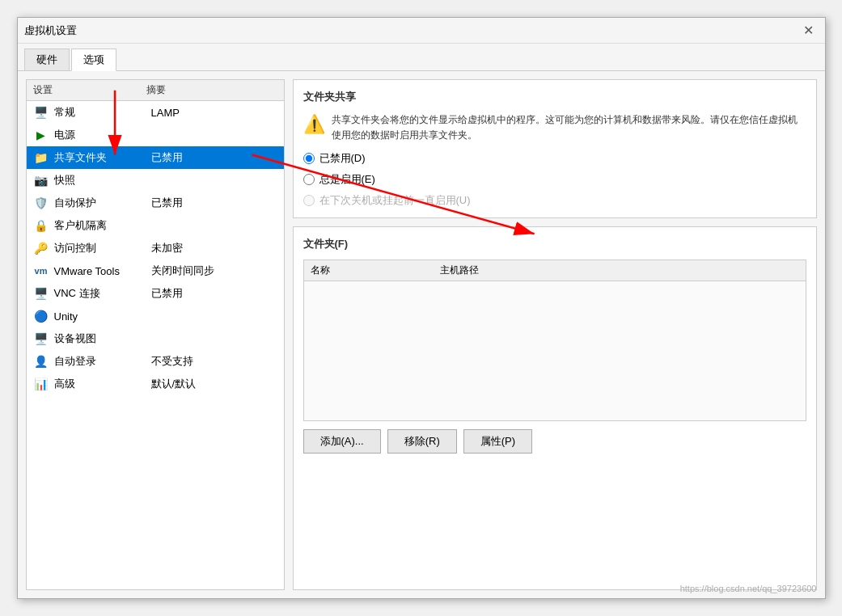 The height and width of the screenshot is (616, 842). What do you see at coordinates (314, 129) in the screenshot?
I see `warning-icon: ⚠️` at bounding box center [314, 129].